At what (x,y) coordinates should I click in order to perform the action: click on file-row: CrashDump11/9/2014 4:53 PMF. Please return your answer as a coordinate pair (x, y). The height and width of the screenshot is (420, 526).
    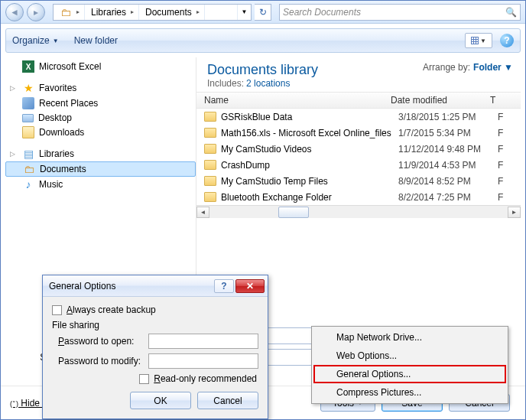
    Looking at the image, I should click on (359, 165).